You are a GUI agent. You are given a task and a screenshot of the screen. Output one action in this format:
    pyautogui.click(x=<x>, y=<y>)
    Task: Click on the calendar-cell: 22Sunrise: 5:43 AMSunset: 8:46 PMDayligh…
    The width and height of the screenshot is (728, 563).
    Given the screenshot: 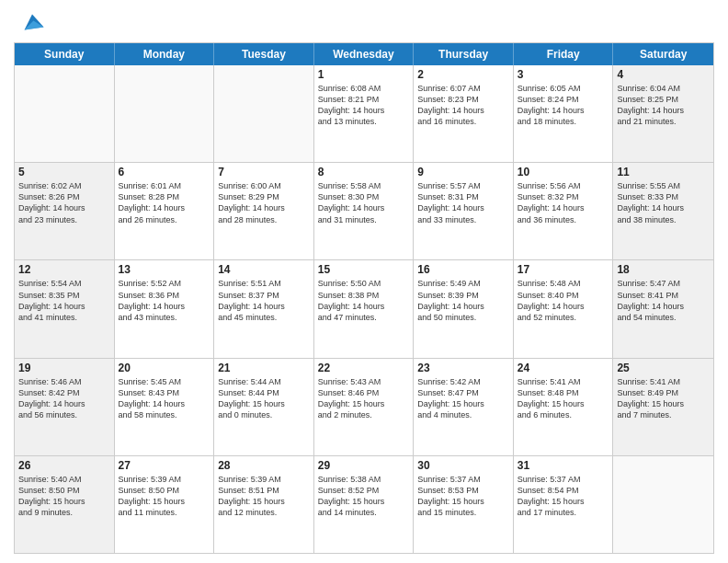 What is the action you would take?
    pyautogui.click(x=364, y=407)
    